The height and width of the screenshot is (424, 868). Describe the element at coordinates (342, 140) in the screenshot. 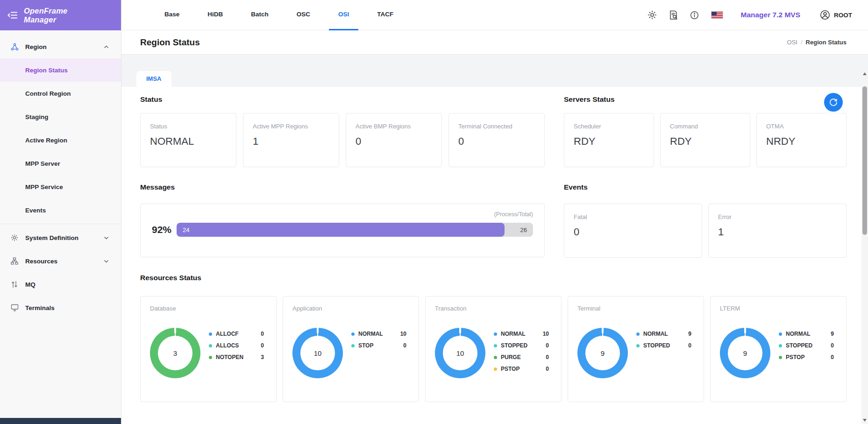

I see `status-cards: StatusNORMALActive MPP Regions1Active BM…` at that location.